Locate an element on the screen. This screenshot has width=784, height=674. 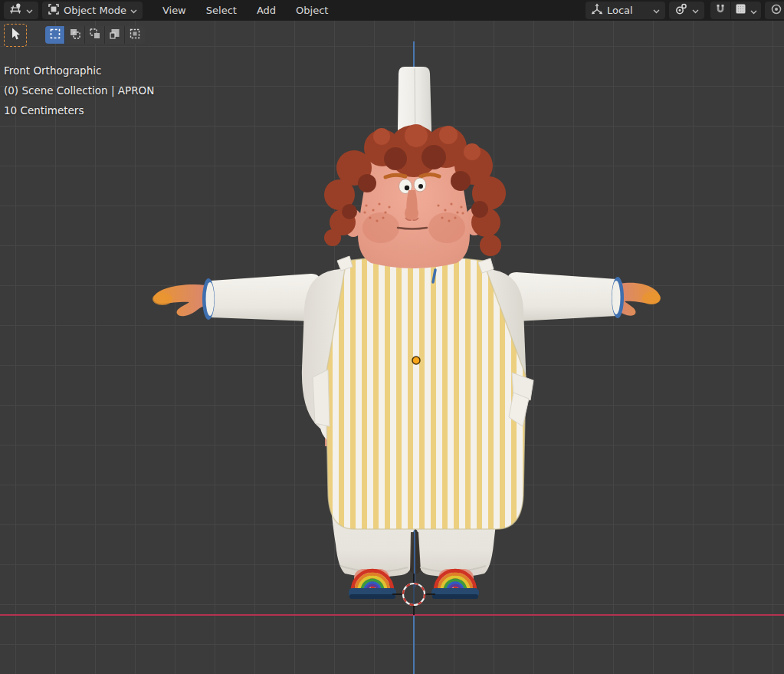
pivot-point-icon is located at coordinates (681, 11).